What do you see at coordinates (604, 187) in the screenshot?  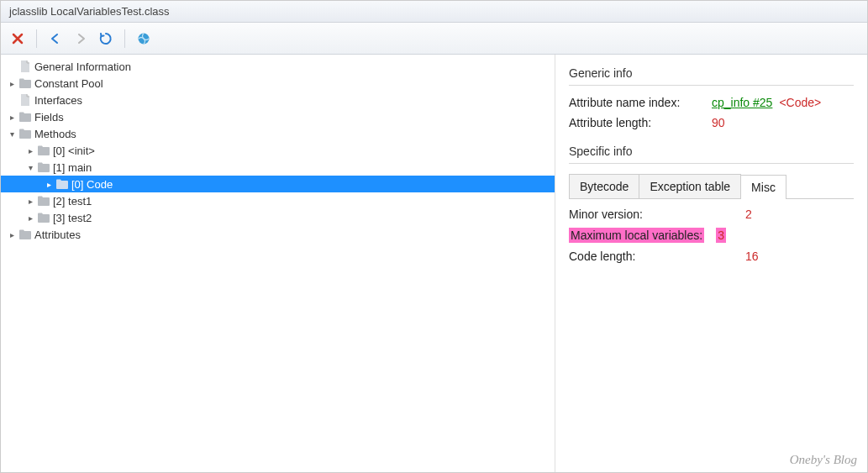 I see `tab-bytecode: Bytecode` at bounding box center [604, 187].